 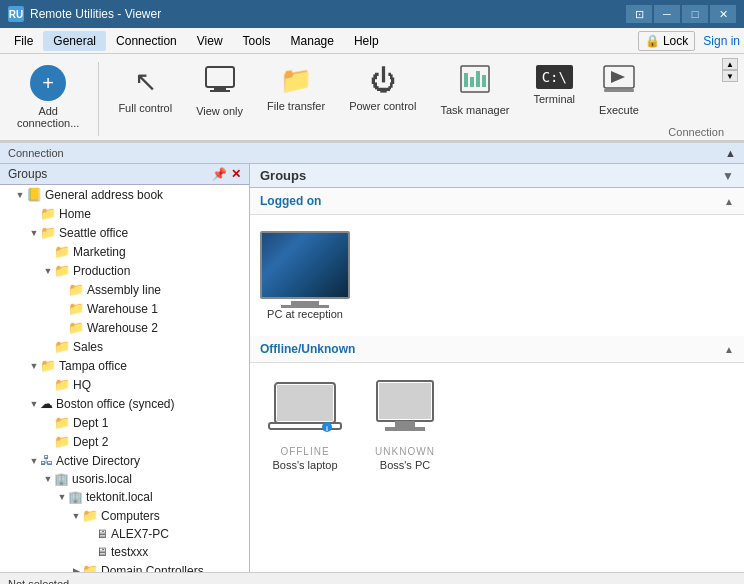 What do you see at coordinates (257, 41) in the screenshot?
I see `menu-tools: Tools` at bounding box center [257, 41].